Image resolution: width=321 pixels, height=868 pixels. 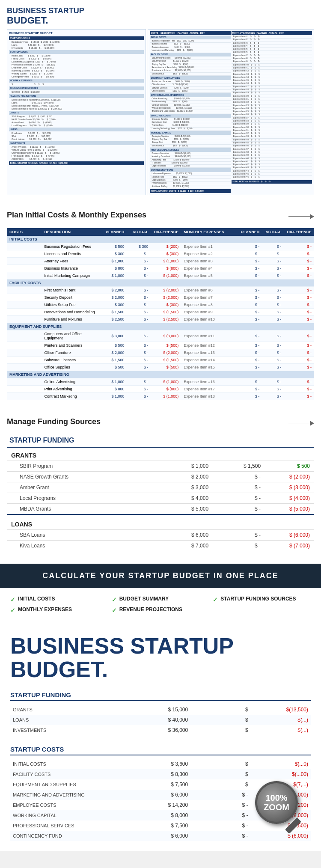 What do you see at coordinates (76, 59) in the screenshot?
I see `mini-row: Facility Costs $ 8,300 $ - $ (8,300)` at bounding box center [76, 59].